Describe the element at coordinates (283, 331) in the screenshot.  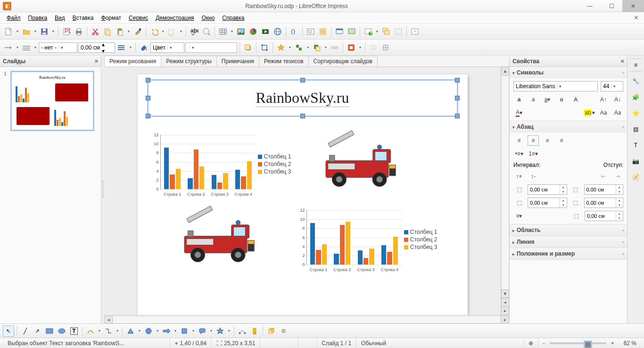
I see `interaction-icon: ⚙` at that location.